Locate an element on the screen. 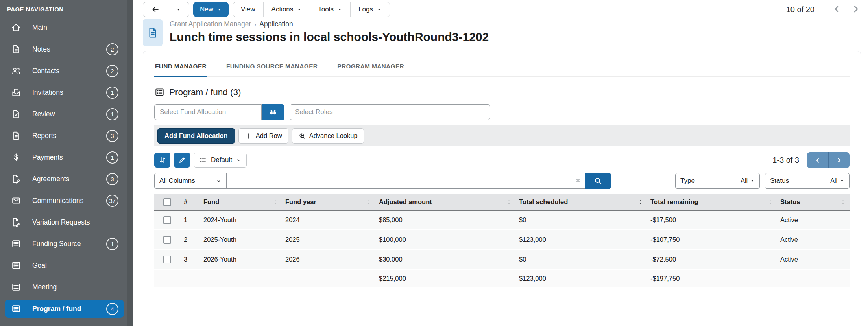  back-button is located at coordinates (155, 9).